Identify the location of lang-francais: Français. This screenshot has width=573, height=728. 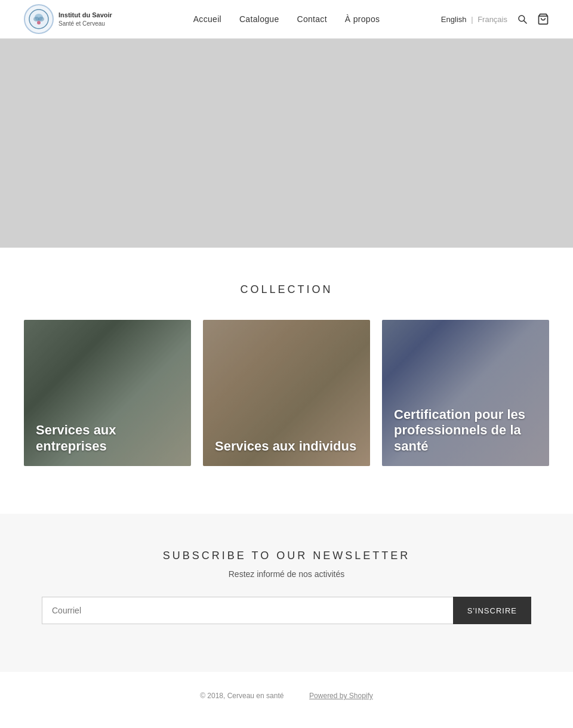
(492, 19).